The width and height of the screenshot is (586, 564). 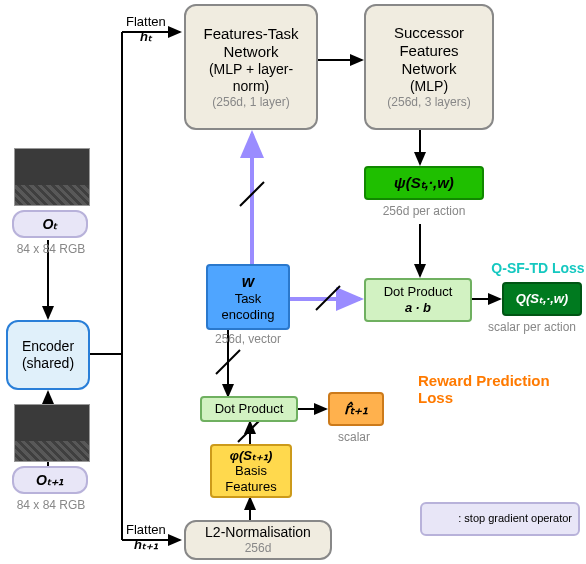 I want to click on obs-tp1-dim: 84 x 84 RGB, so click(x=51, y=505).